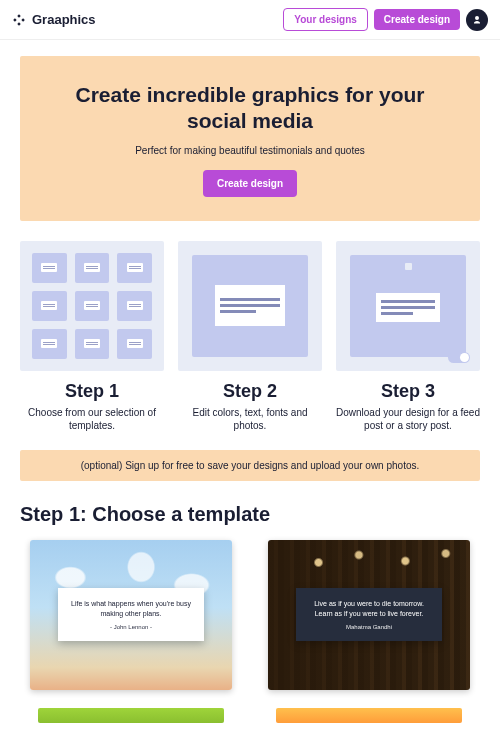 Image resolution: width=500 pixels, height=750 pixels. What do you see at coordinates (250, 514) in the screenshot?
I see `choose-template-heading: Step 1: Choose a template` at bounding box center [250, 514].